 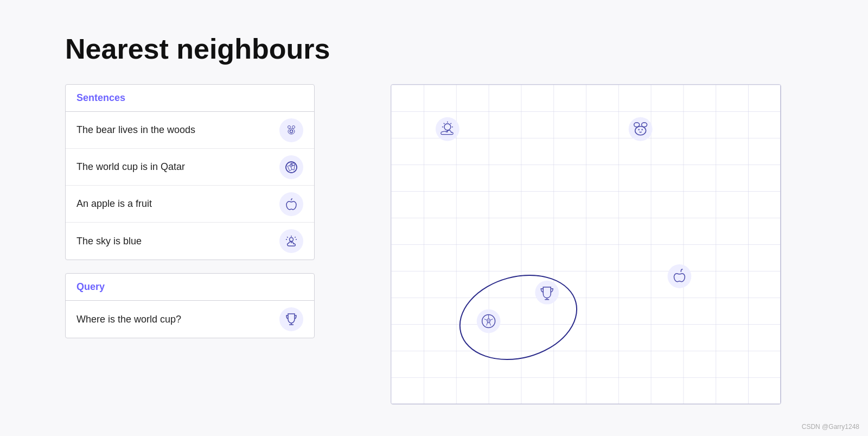 I want to click on soccer-icon-circle, so click(x=291, y=167).